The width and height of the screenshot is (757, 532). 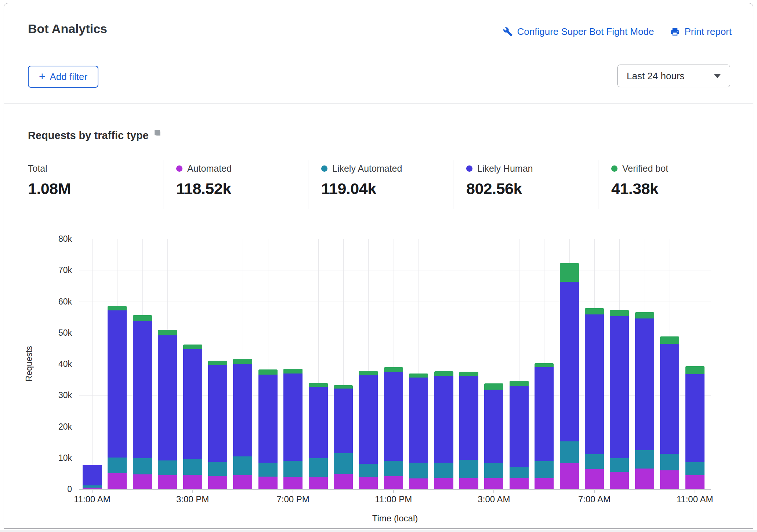 What do you see at coordinates (394, 483) in the screenshot?
I see `bar-12-segment-automated` at bounding box center [394, 483].